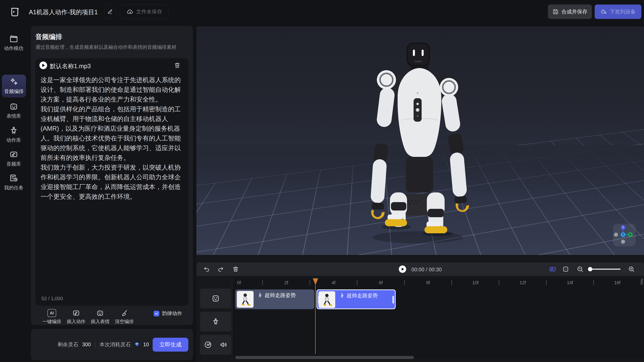  What do you see at coordinates (44, 65) in the screenshot?
I see `audio-play-button` at bounding box center [44, 65].